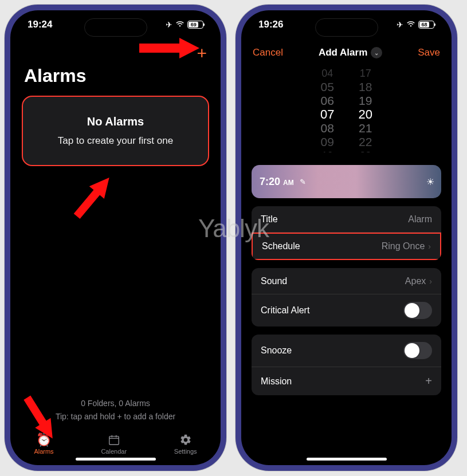 The image size is (467, 476). I want to click on critical-alert-toggle, so click(418, 310).